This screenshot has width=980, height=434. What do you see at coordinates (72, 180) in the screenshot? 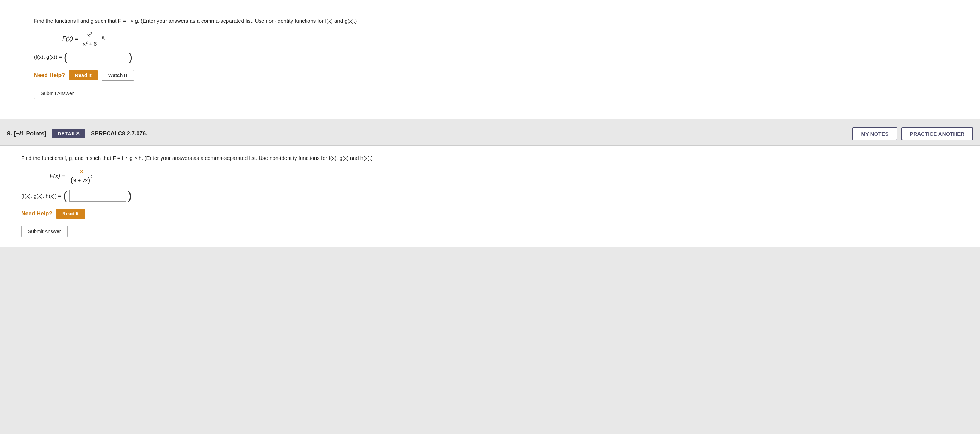
I see `paren-open: (` at bounding box center [72, 180].